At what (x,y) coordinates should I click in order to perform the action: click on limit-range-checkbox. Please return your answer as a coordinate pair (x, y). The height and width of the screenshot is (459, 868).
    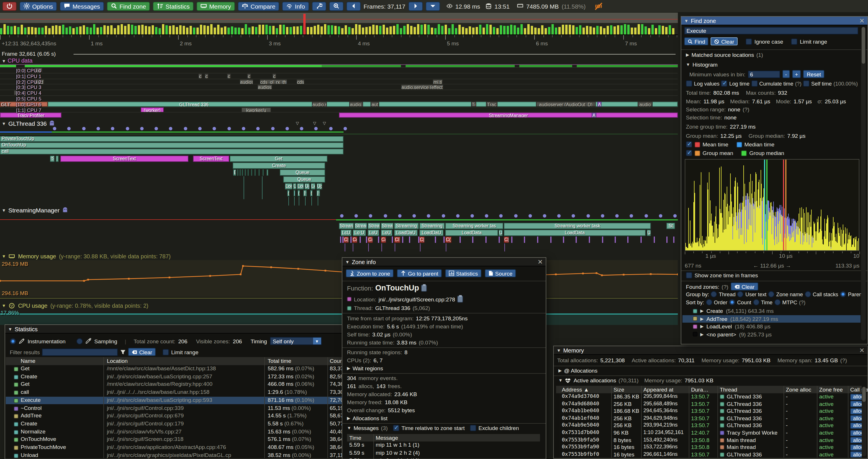
    Looking at the image, I should click on (795, 41).